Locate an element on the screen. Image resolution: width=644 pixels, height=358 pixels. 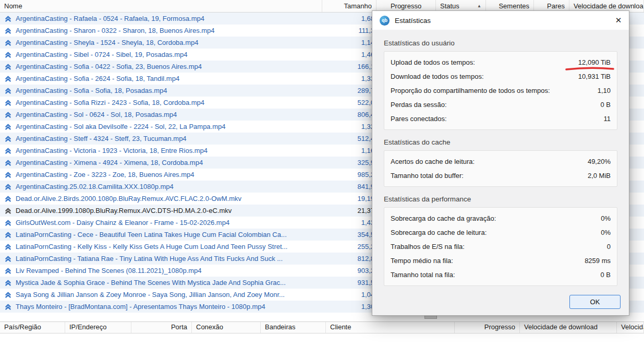
stat-row: Download de todos os tempos:10,931 TiB is located at coordinates (501, 76).